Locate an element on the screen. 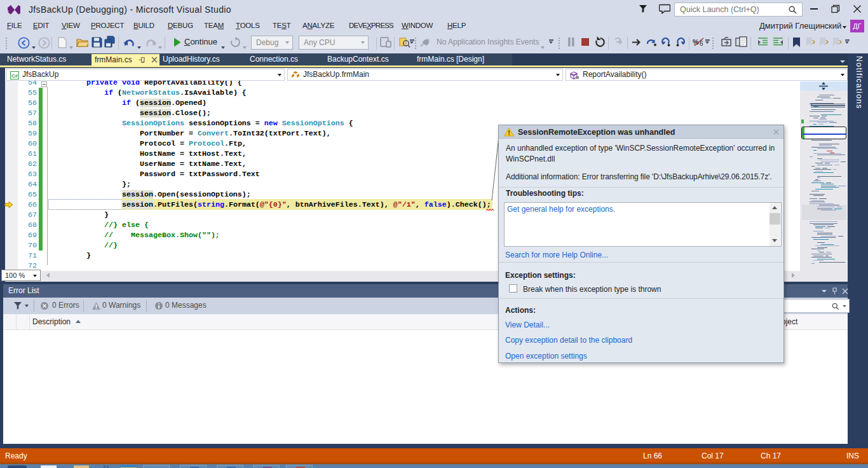 The height and width of the screenshot is (468, 868). svg-text: 6 is located at coordinates (702, 43).